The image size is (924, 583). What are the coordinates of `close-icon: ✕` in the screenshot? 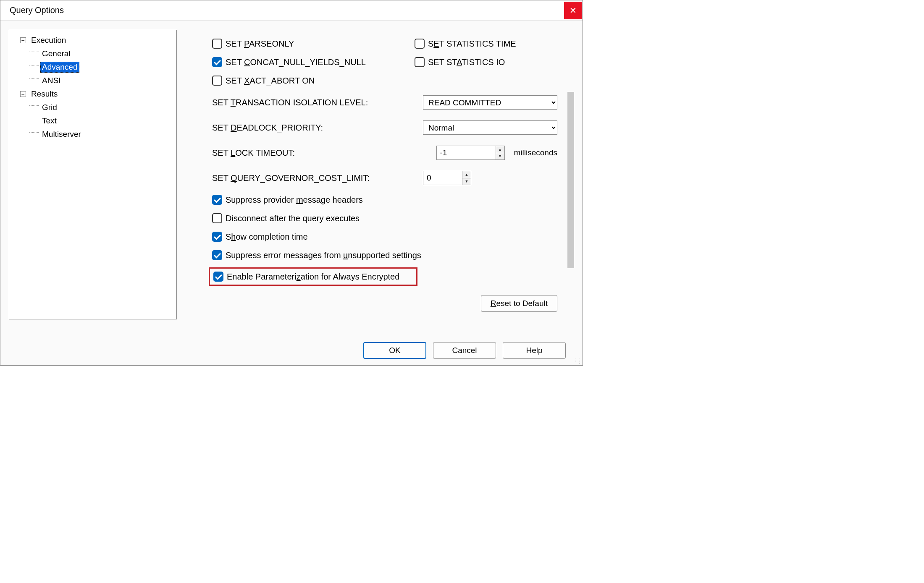 It's located at (573, 10).